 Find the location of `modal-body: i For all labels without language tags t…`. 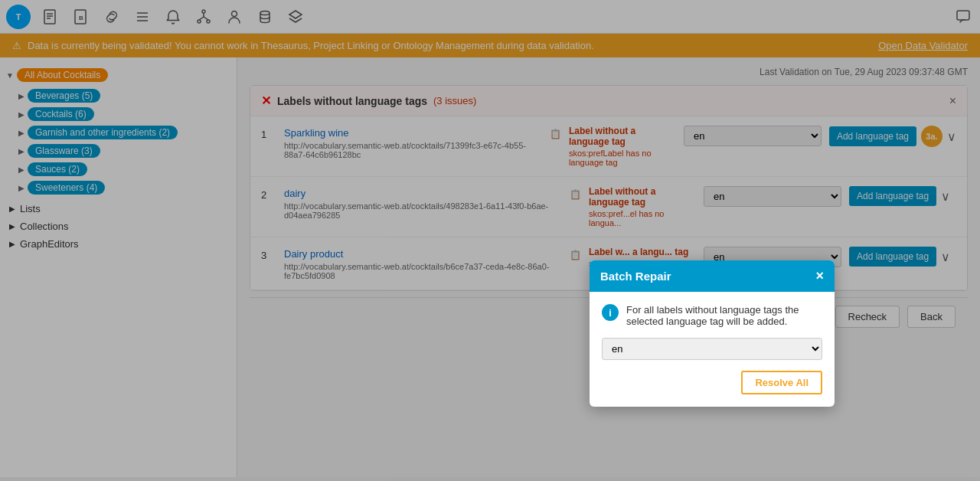

modal-body: i For all labels without language tags t… is located at coordinates (712, 349).